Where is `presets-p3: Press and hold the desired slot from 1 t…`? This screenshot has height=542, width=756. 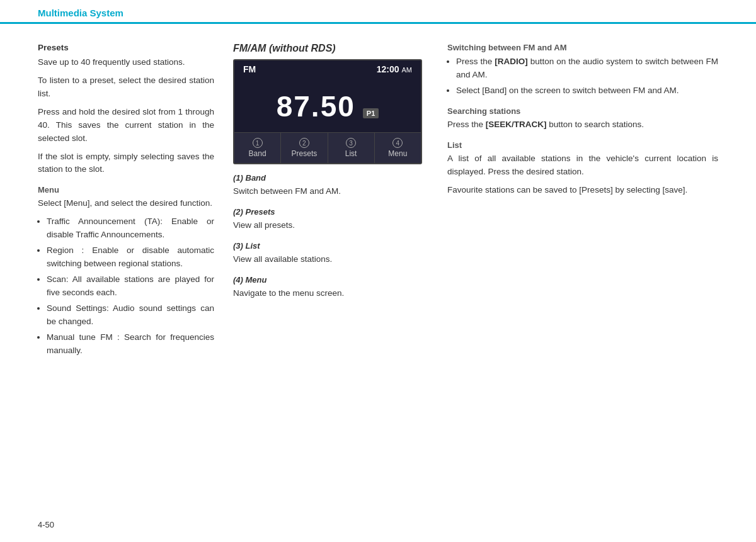 presets-p3: Press and hold the desired slot from 1 t… is located at coordinates (126, 126).